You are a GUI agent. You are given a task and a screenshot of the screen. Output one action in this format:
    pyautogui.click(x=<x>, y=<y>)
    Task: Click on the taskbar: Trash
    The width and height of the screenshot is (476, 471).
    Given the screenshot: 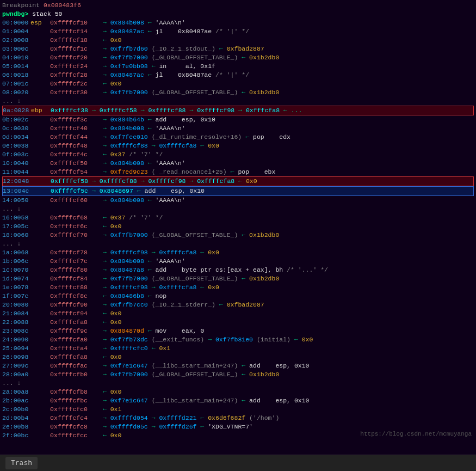 What is the action you would take?
    pyautogui.click(x=238, y=463)
    